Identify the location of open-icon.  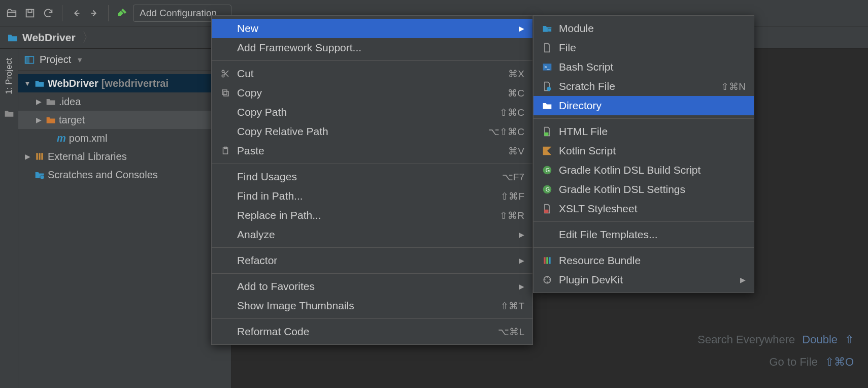
(12, 13).